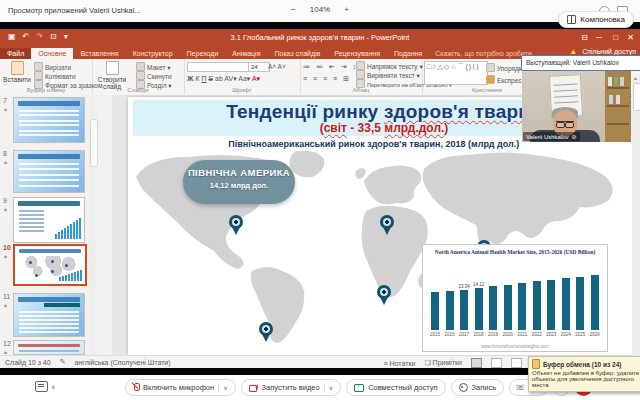 The height and width of the screenshot is (400, 640). What do you see at coordinates (464, 388) in the screenshot?
I see `record-icon` at bounding box center [464, 388].